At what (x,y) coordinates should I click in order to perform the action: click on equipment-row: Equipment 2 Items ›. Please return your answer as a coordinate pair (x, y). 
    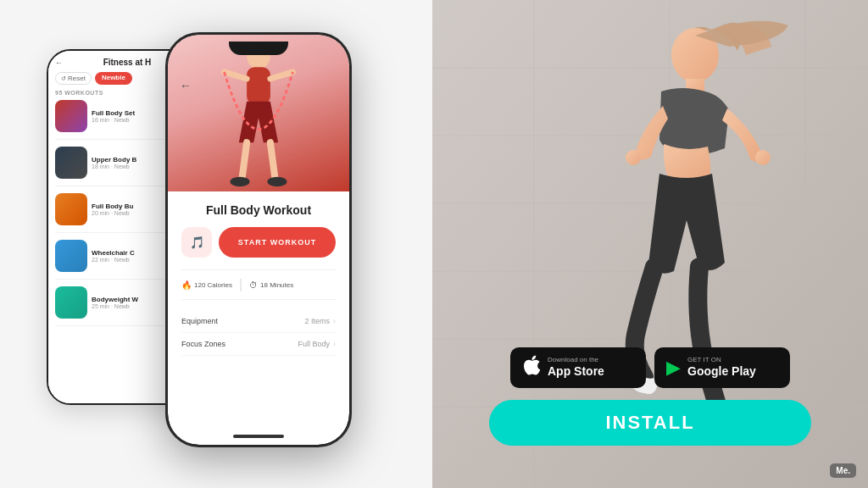
    Looking at the image, I should click on (259, 322).